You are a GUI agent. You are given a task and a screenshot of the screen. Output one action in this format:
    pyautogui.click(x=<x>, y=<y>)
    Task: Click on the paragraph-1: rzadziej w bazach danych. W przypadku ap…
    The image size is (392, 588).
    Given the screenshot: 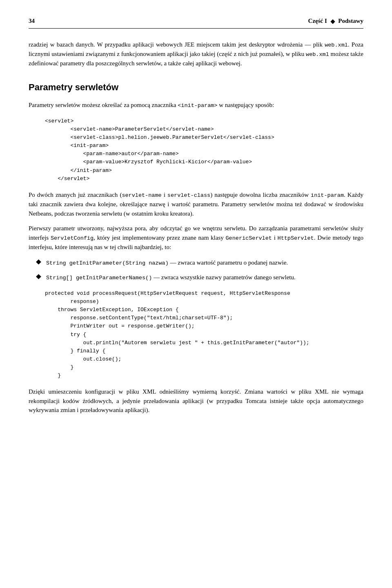 What is the action you would take?
    pyautogui.click(x=196, y=54)
    